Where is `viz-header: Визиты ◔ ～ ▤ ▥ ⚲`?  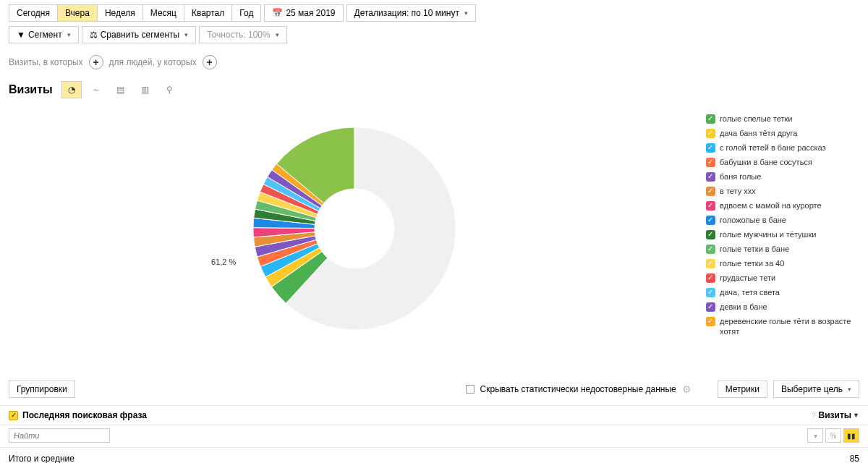 viz-header: Визиты ◔ ～ ▤ ▥ ⚲ is located at coordinates (434, 91).